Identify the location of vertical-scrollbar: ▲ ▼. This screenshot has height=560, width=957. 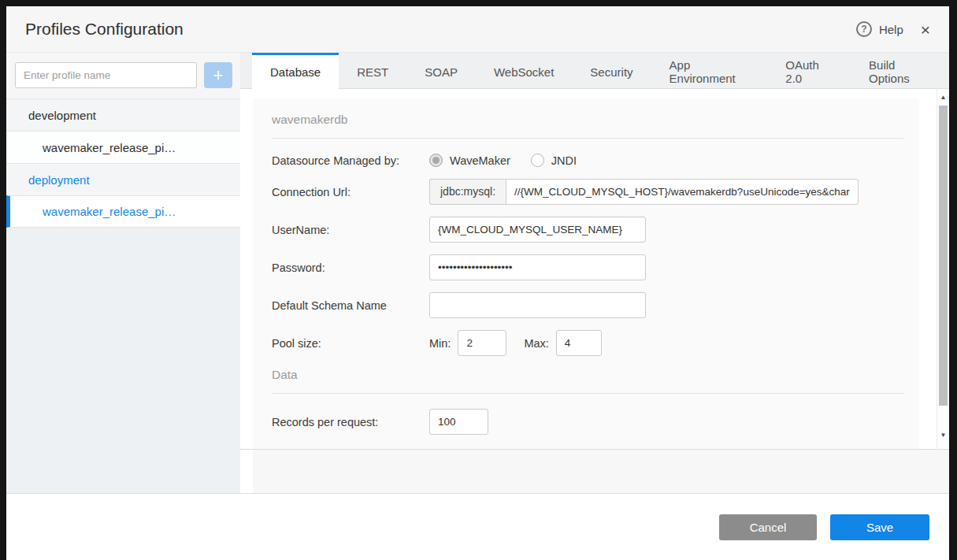
(943, 269).